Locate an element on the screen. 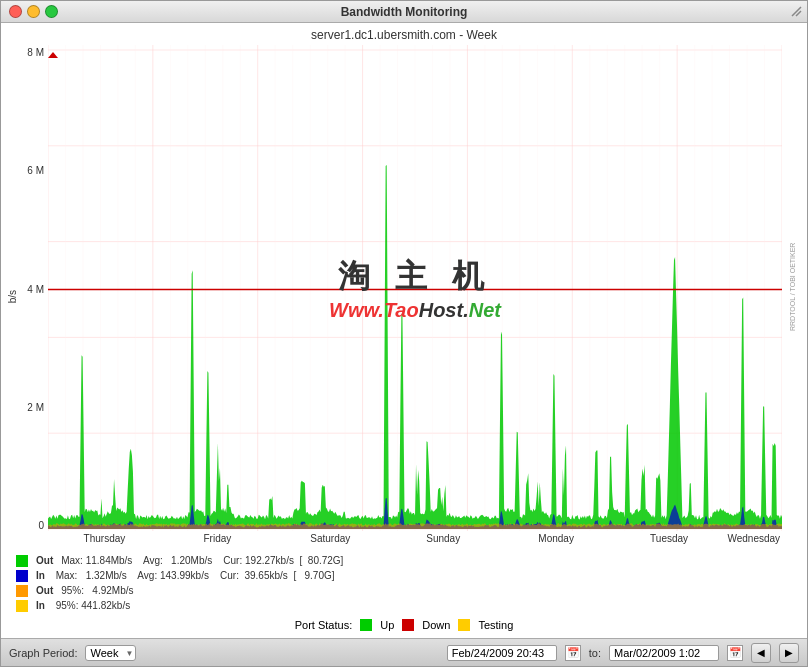  legend-row-out: Out Max: 11.84Mb/s Avg: 1.20Mb/s Cur: 19… is located at coordinates (404, 560).